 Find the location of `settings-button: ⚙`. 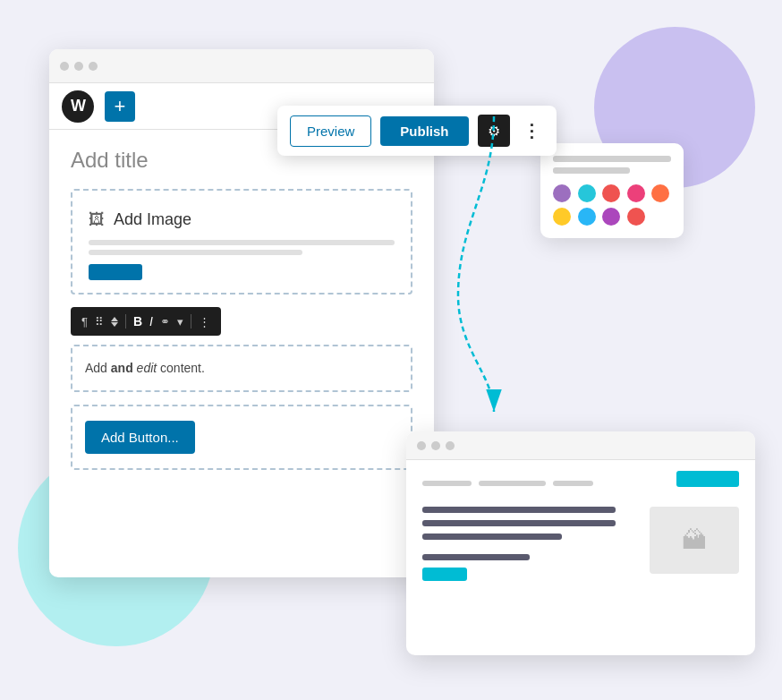

settings-button: ⚙ is located at coordinates (494, 131).